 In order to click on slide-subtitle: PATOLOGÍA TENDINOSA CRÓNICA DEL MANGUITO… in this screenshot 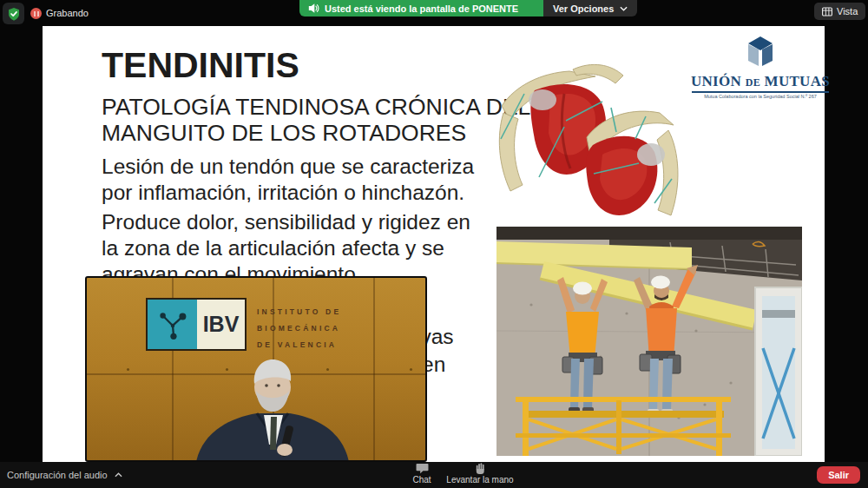, I will do `click(316, 120)`.